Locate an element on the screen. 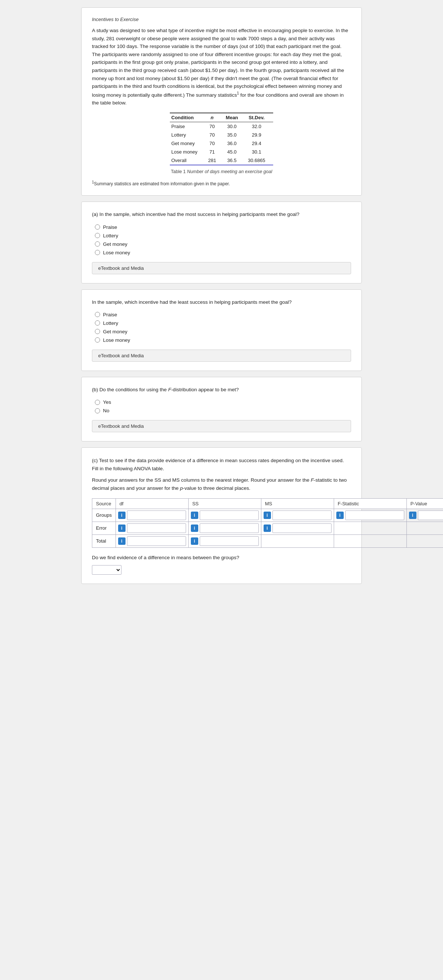 This screenshot has height=980, width=443. cell-stdev: 29.9 is located at coordinates (260, 135).